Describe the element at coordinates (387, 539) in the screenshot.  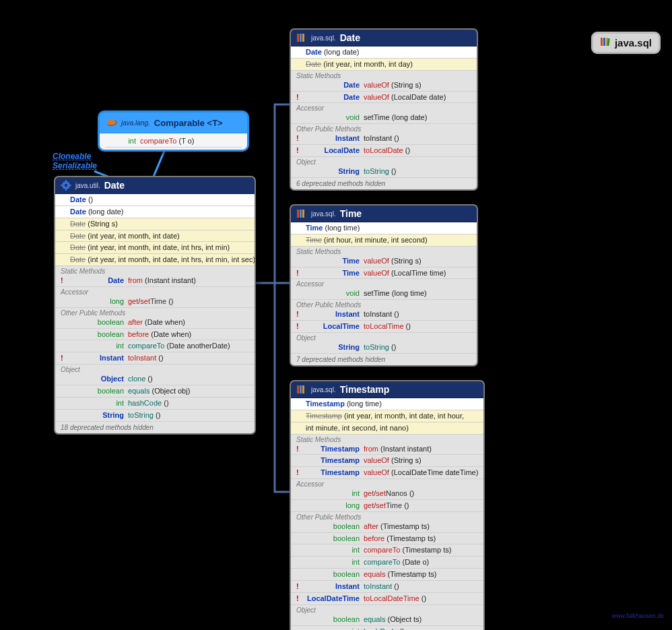
I see `method-row: booleanbefore (Timestamp ts)` at that location.